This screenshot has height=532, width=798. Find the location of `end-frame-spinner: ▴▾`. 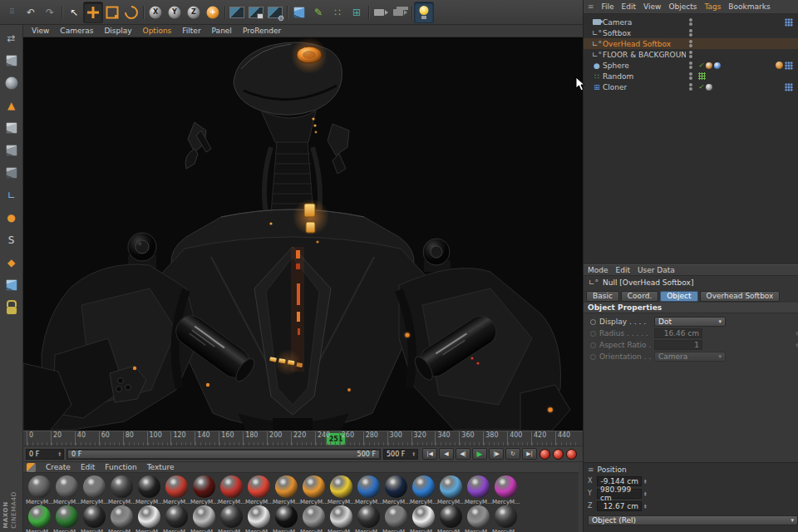

end-frame-spinner: ▴▾ is located at coordinates (414, 454).